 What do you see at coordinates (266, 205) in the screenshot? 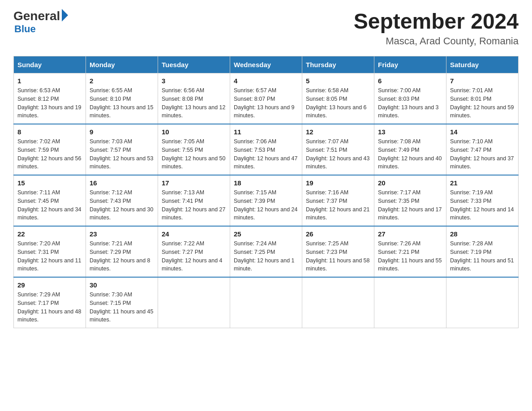
I see `day-info: Sunrise: 7:15 AM Sunset: 7:39 PM Dayligh…` at bounding box center [266, 205].